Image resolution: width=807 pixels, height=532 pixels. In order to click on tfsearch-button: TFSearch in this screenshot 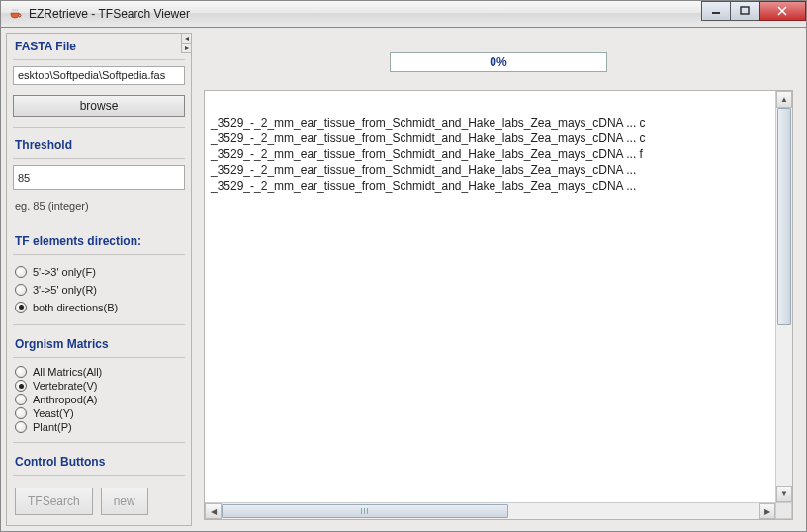, I will do `click(53, 501)`.